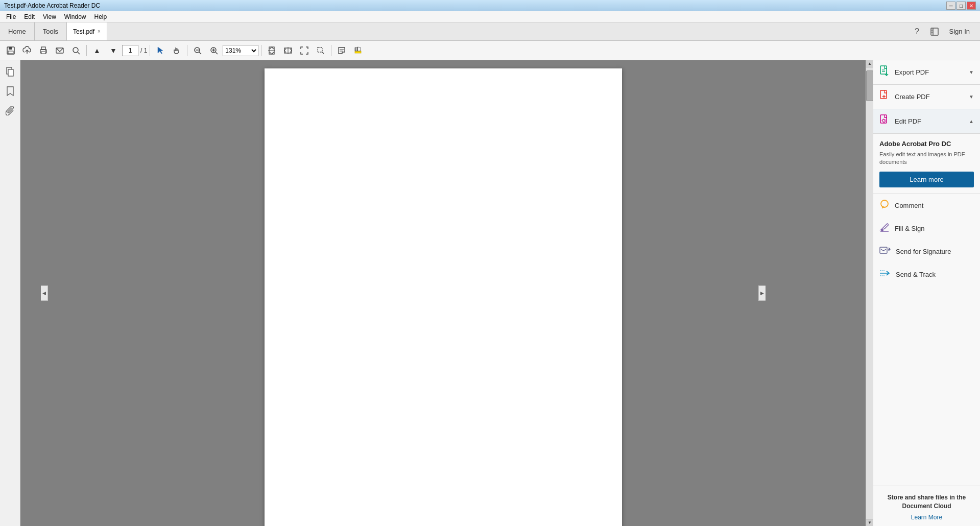 This screenshot has width=980, height=526. Describe the element at coordinates (342, 51) in the screenshot. I see `sticky-note-icon` at that location.